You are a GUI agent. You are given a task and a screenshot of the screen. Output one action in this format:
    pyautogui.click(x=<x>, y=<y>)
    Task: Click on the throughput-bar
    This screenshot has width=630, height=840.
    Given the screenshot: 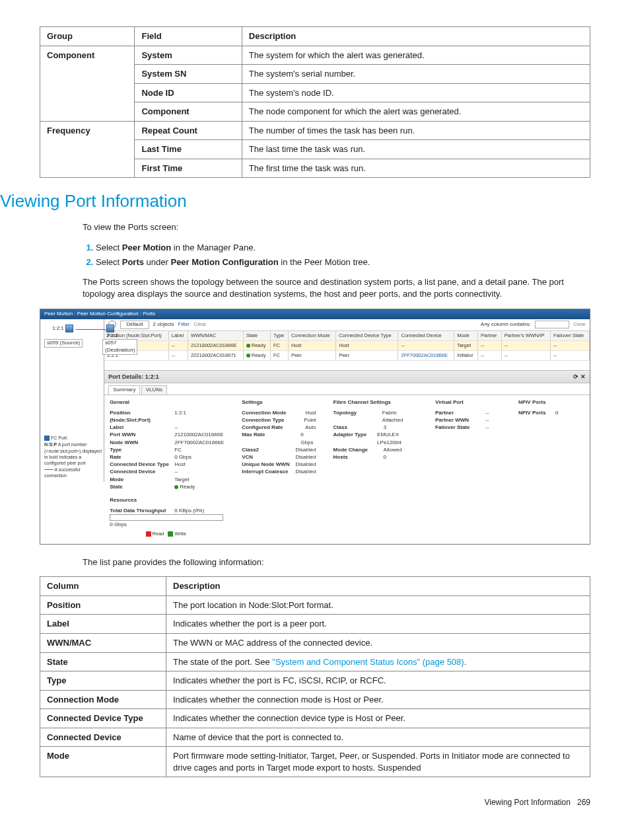 What is the action you would take?
    pyautogui.click(x=166, y=517)
    